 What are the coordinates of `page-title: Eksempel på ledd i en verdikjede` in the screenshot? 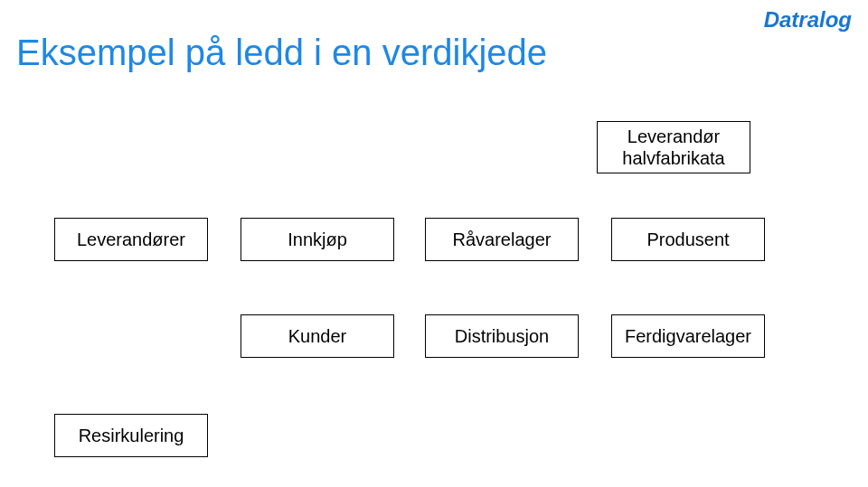 It's located at (282, 52).